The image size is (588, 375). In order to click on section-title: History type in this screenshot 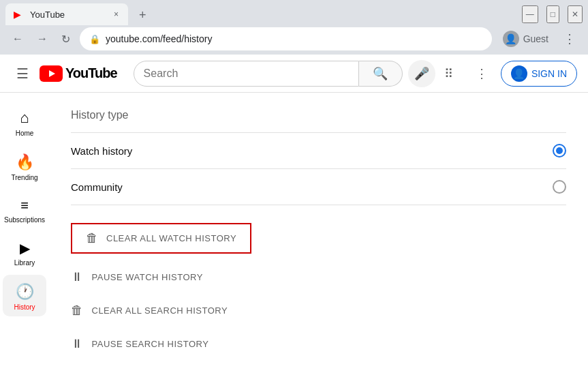, I will do `click(319, 115)`.